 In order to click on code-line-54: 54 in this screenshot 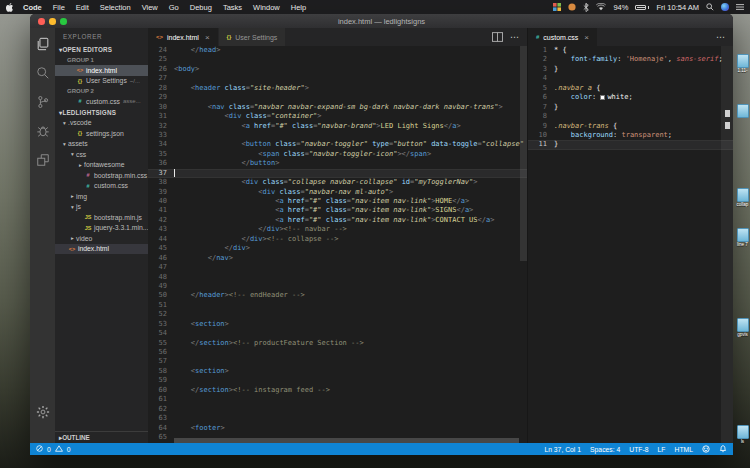, I will do `click(338, 334)`.